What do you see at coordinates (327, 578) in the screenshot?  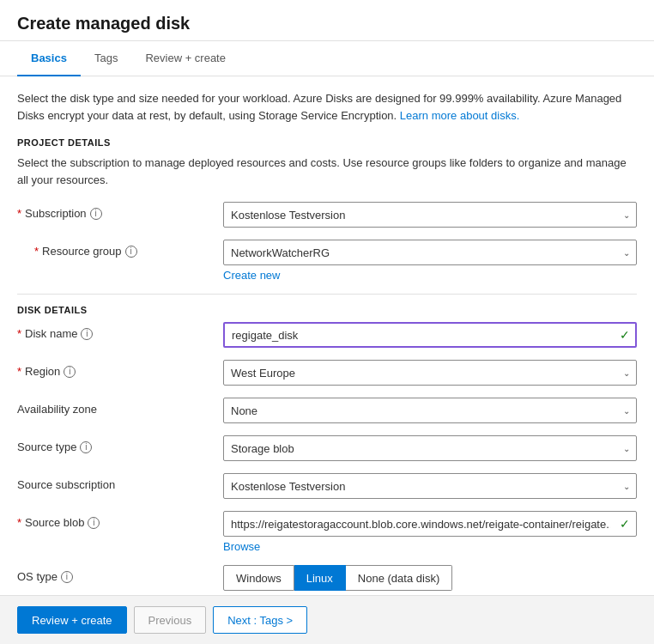 I see `os-type-row: OS type i Windows Linux None (data disk)` at bounding box center [327, 578].